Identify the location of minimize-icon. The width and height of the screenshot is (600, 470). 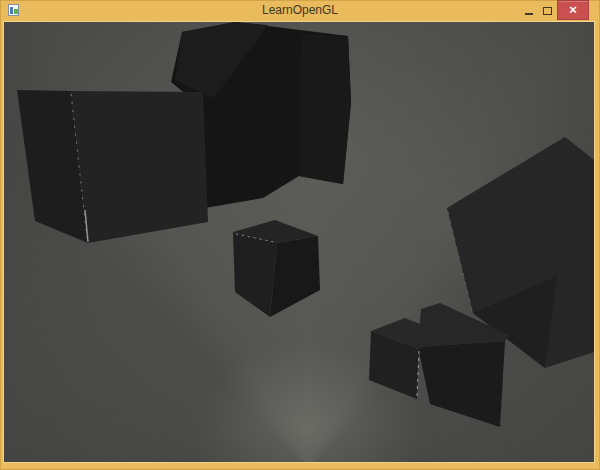
(529, 14).